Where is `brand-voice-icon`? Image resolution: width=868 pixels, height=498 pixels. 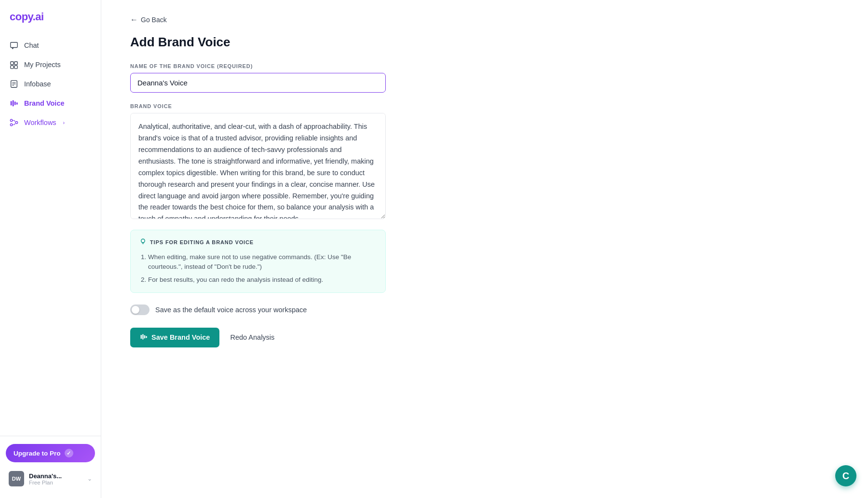
brand-voice-icon is located at coordinates (14, 103).